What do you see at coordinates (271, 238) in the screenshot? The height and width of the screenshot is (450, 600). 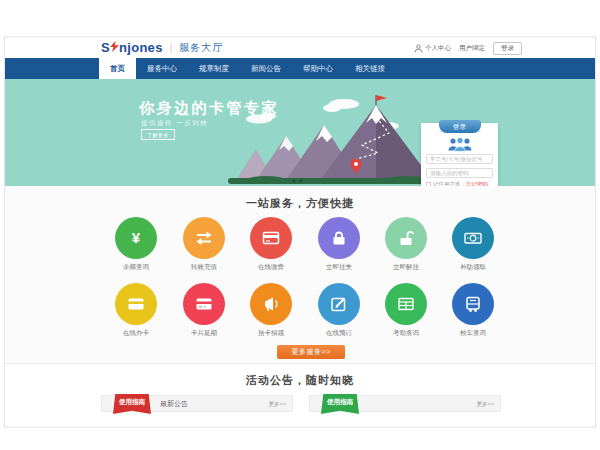 I see `bank-card-icon` at bounding box center [271, 238].